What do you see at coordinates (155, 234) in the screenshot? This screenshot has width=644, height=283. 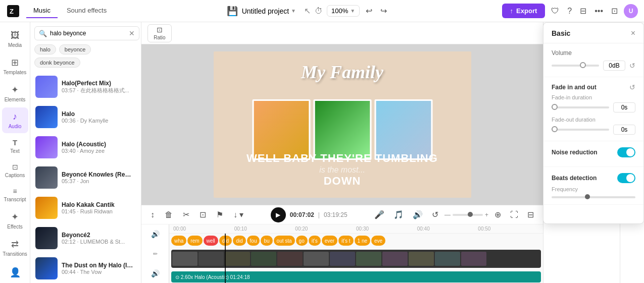 I see `volume-left-1: 🔊` at bounding box center [155, 234].